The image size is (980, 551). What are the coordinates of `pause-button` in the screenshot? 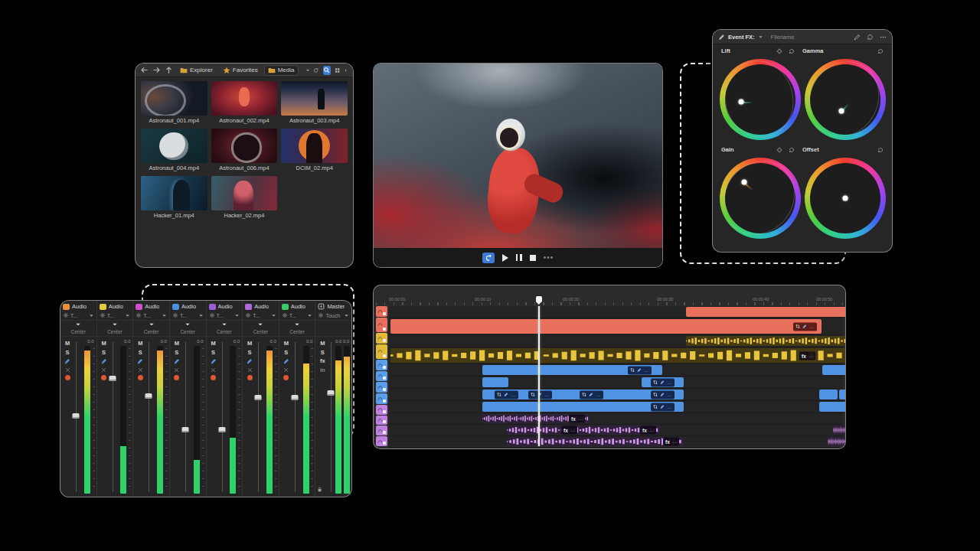 It's located at (519, 257).